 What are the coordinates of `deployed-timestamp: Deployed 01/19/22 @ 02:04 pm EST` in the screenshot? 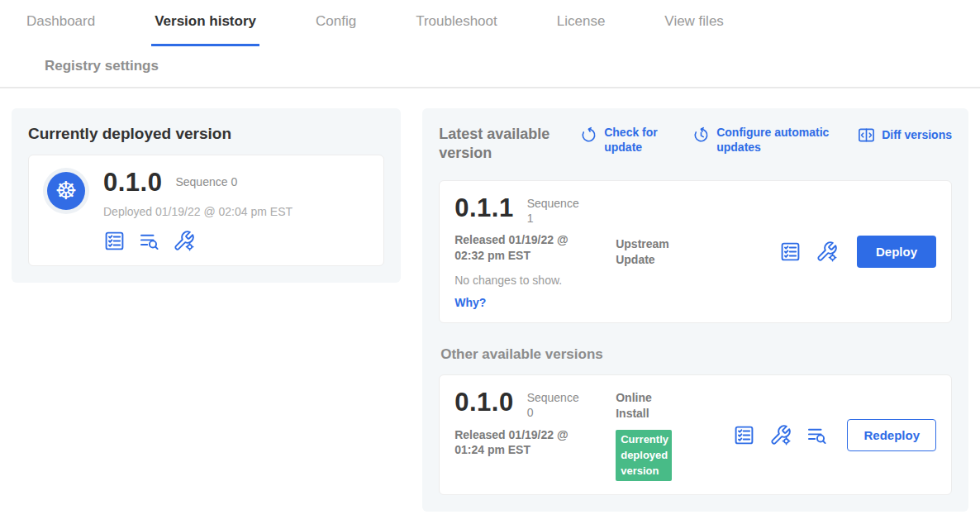 It's located at (198, 212).